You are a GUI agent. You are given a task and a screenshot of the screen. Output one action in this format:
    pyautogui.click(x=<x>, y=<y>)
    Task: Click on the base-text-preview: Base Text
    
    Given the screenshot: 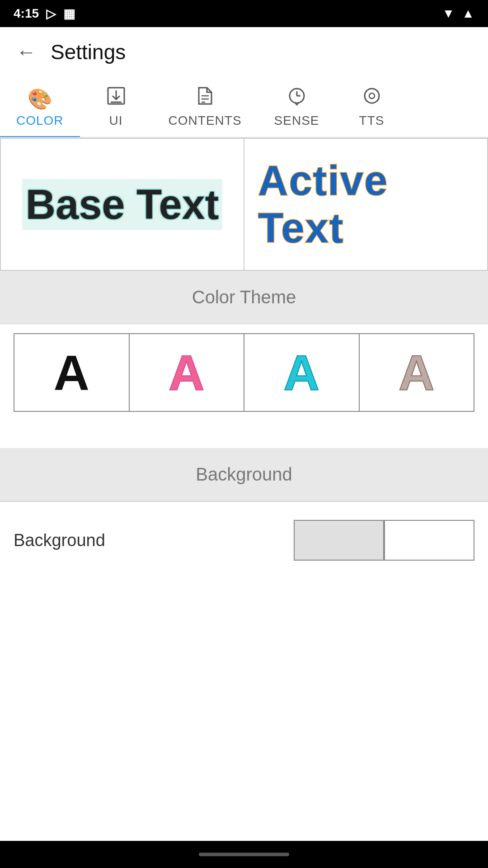 What is the action you would take?
    pyautogui.click(x=122, y=204)
    